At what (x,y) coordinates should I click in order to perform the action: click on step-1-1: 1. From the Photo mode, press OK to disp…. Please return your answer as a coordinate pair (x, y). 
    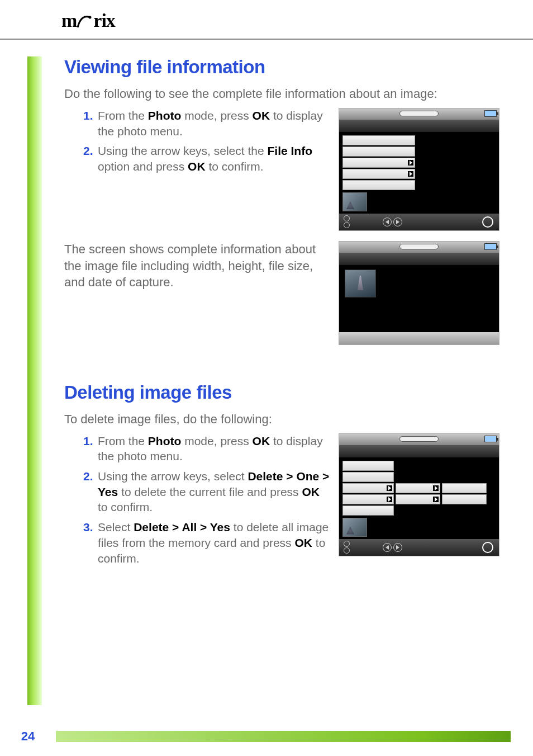
    Looking at the image, I should click on (198, 123).